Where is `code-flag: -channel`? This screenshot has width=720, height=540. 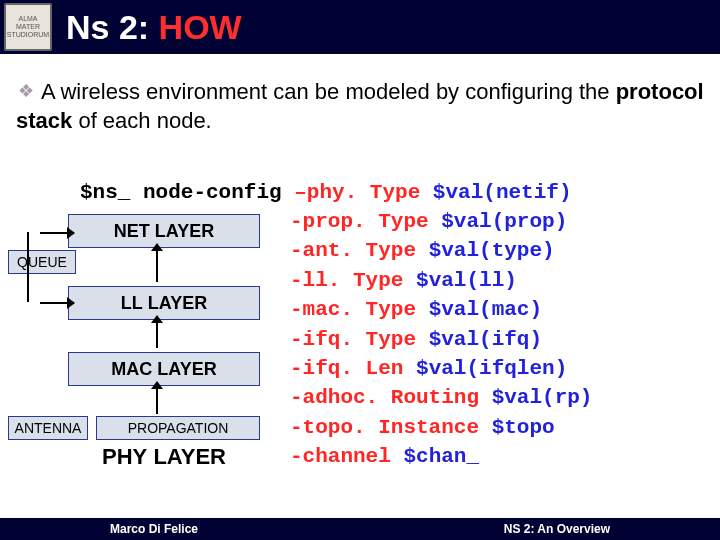
code-flag: -channel is located at coordinates (340, 456).